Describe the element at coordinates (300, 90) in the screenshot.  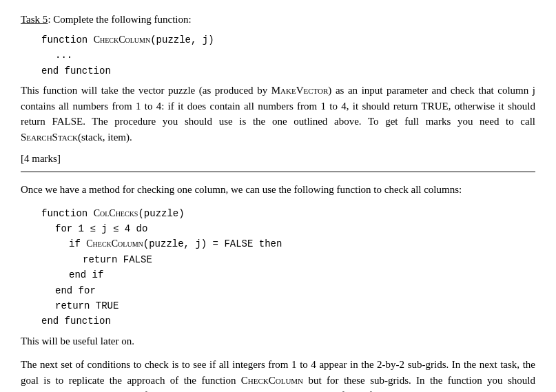
I see `makevector-ref: MakeVector` at that location.